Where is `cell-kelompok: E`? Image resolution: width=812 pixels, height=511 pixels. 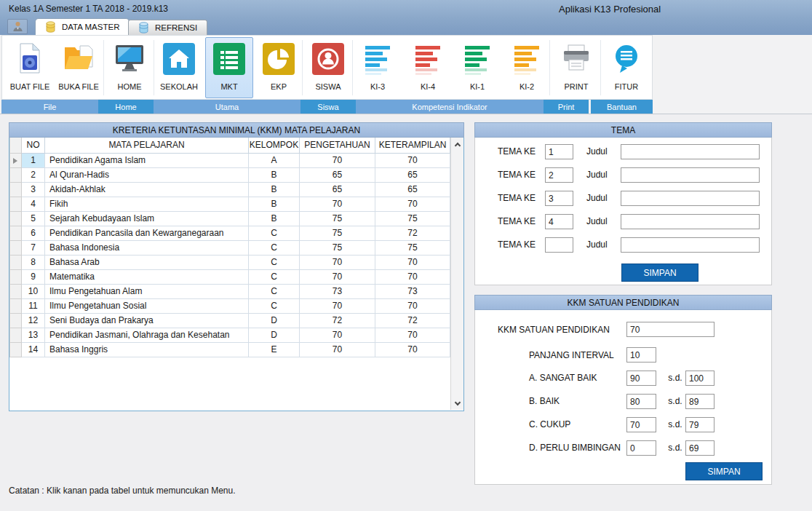 cell-kelompok: E is located at coordinates (274, 349).